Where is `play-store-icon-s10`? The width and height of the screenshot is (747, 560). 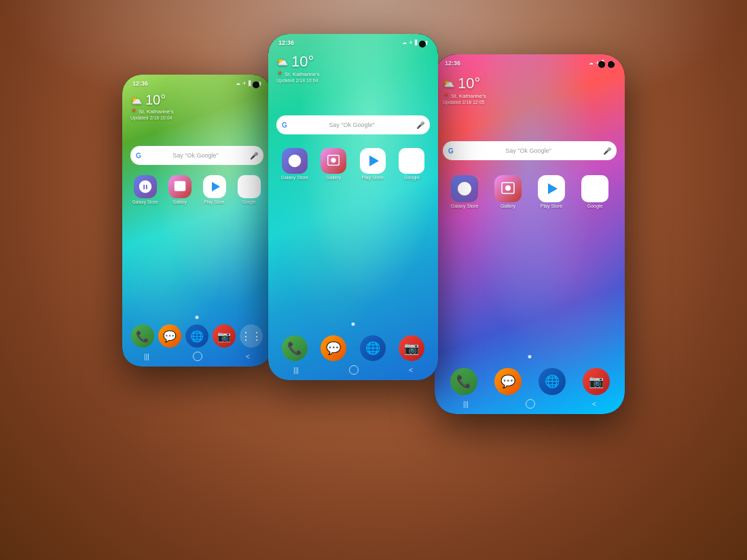 play-store-icon-s10 is located at coordinates (373, 161).